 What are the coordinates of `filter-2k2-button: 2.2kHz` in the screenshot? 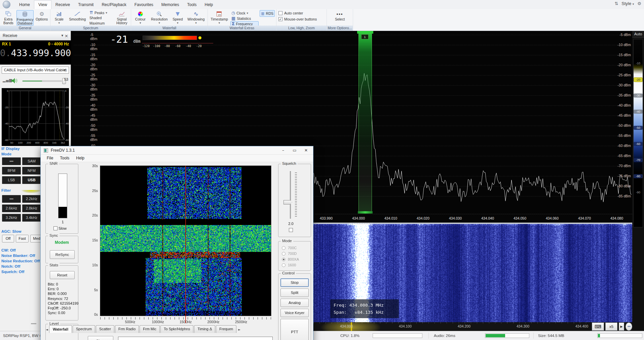 It's located at (32, 199).